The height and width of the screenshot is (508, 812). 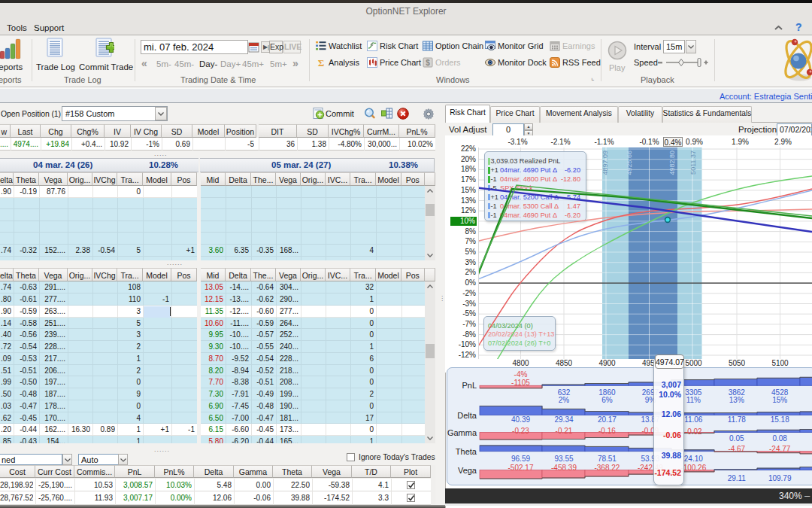 I want to click on svg-text: Σ, so click(x=322, y=62).